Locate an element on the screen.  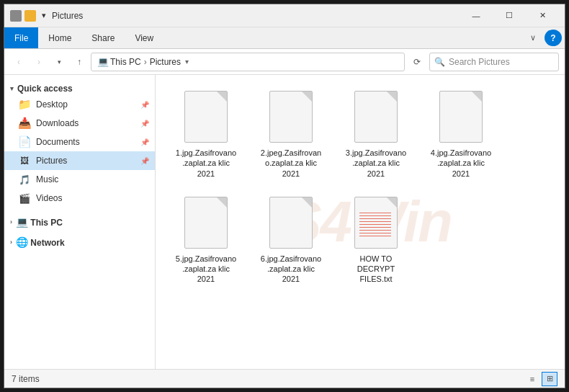
pictures-icon: 🖼 is located at coordinates (24, 161).